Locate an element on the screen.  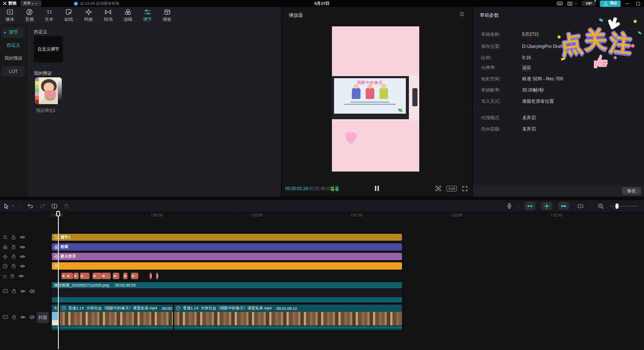
vip-button: VIP is located at coordinates (589, 3).